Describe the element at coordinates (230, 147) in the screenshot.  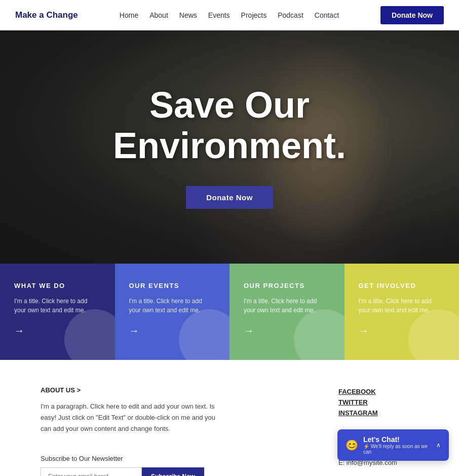
I see `hero-content: Save Our Environment. Donate Now` at that location.